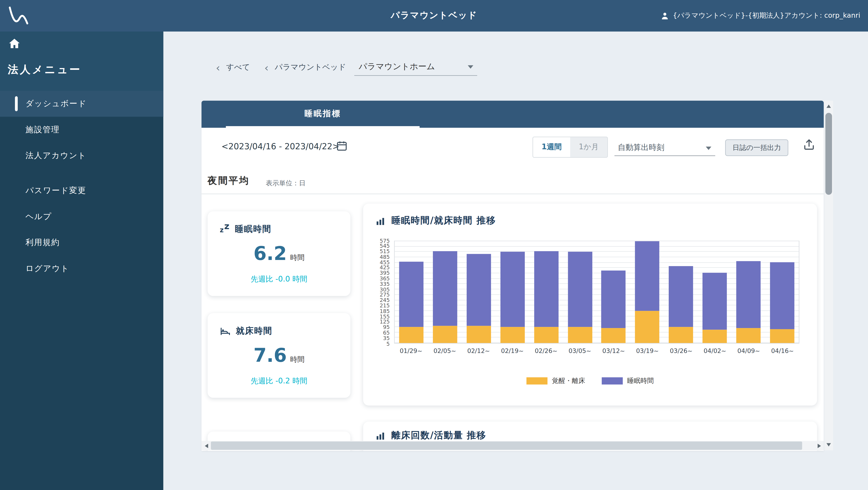  What do you see at coordinates (254, 331) in the screenshot?
I see `stat-title: 就床時間` at bounding box center [254, 331].